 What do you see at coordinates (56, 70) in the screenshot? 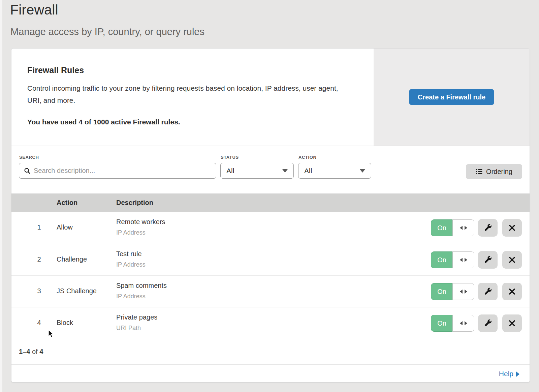
I see `section-heading: Firewall Rules` at bounding box center [56, 70].